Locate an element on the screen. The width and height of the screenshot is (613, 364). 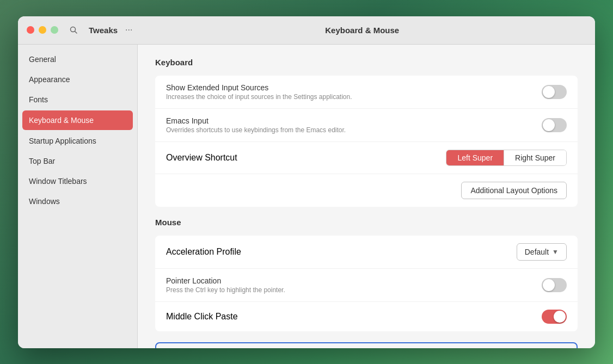
overview-shortcut-row: Overview Shortcut Left Super Right Super is located at coordinates (366, 158).